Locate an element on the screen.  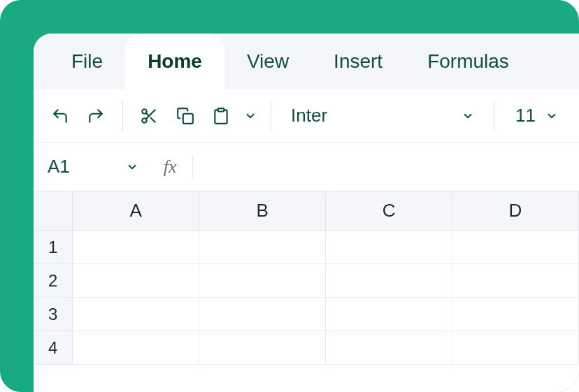
row-header-2: 2 is located at coordinates (53, 281).